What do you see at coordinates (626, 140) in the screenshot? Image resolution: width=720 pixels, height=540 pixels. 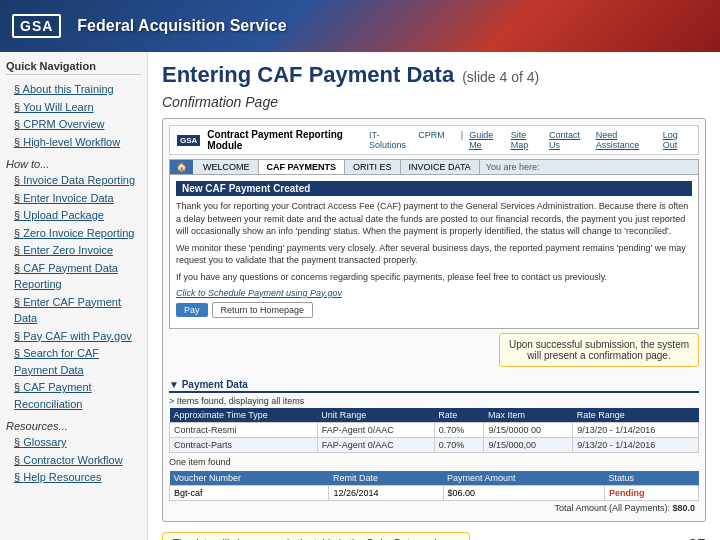 I see `nav-help: Need Assistance` at bounding box center [626, 140].